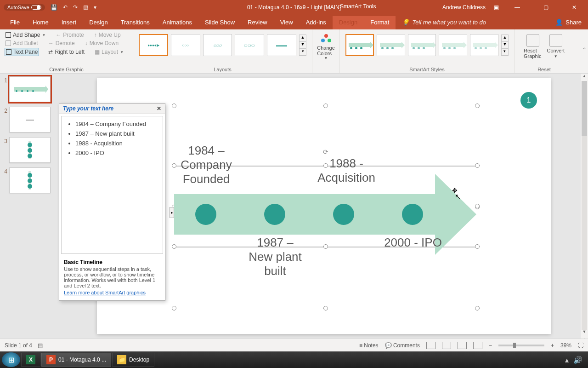  What do you see at coordinates (118, 124) in the screenshot?
I see `text-pane-item: 1984 – Company Founded` at bounding box center [118, 124].